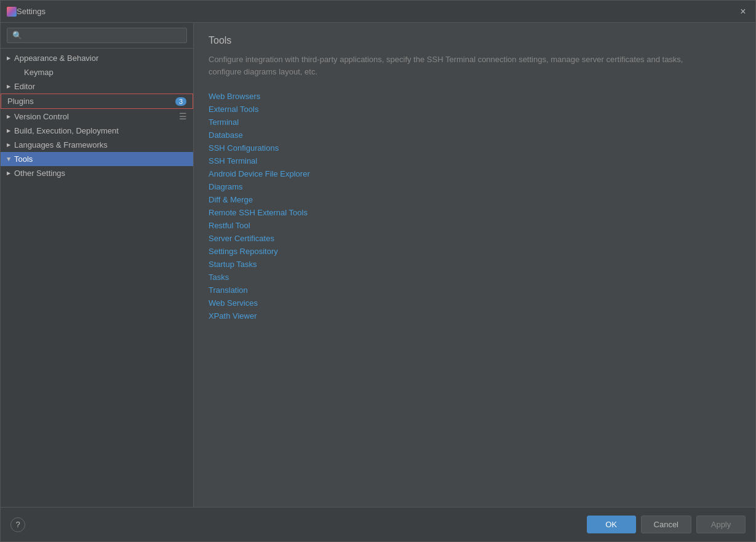  Describe the element at coordinates (475, 110) in the screenshot. I see `tools-link-external-tools: External Tools` at that location.